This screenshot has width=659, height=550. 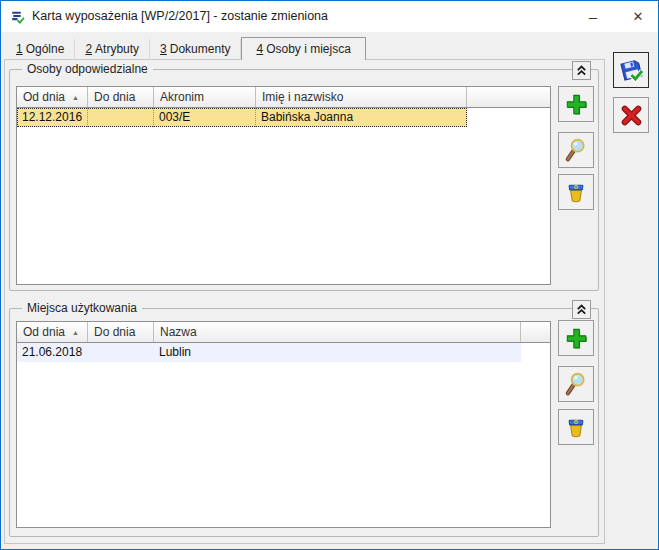 I want to click on table-row: 21.06.2018 Lublin, so click(x=269, y=352).